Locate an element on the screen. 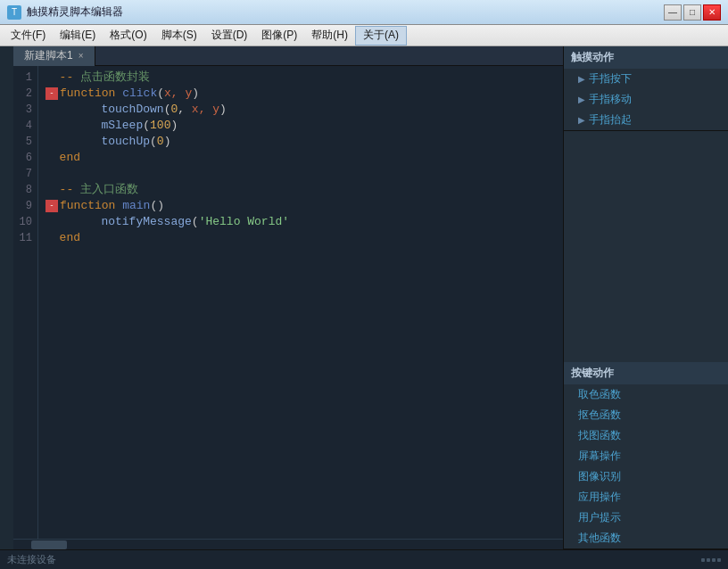 The height and width of the screenshot is (569, 728). menu-file: 文件(F) is located at coordinates (29, 36).